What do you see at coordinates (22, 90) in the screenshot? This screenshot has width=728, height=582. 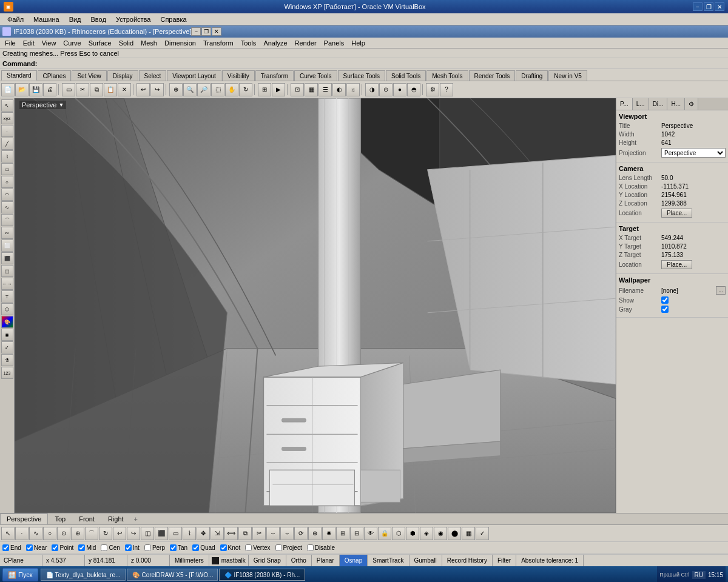 I see `tool-open: 📂` at bounding box center [22, 90].